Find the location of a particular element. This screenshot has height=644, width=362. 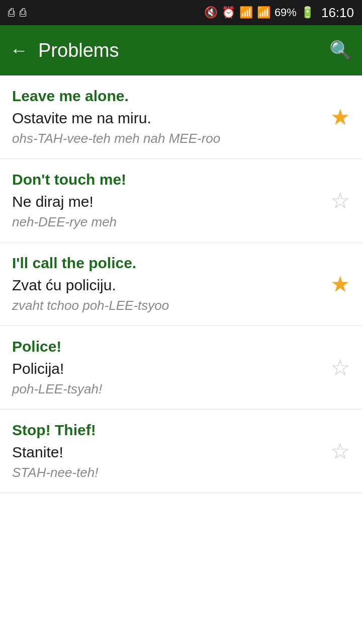

app-bar-title: Problems is located at coordinates (78, 50).